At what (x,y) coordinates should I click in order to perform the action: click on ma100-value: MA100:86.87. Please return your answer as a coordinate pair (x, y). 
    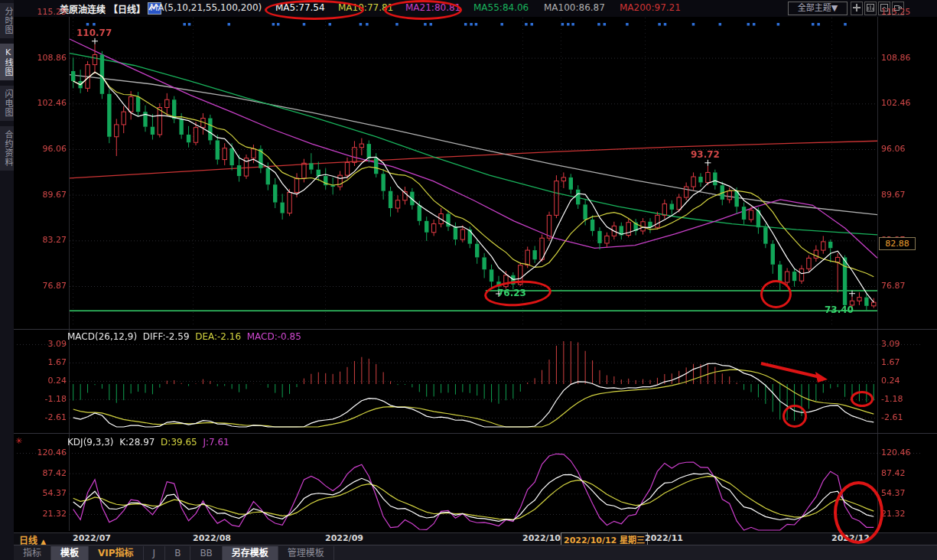
    Looking at the image, I should click on (574, 8).